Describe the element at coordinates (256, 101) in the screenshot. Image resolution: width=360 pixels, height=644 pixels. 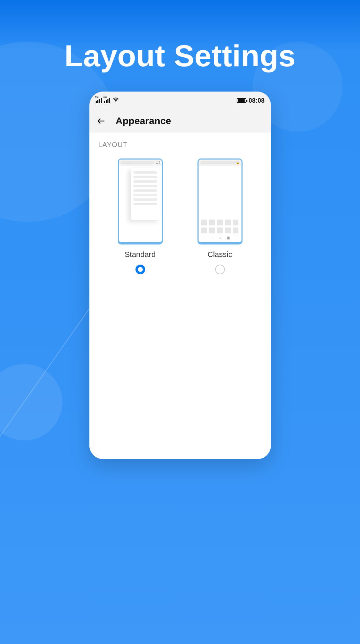
I see `status-time: 08:08` at that location.